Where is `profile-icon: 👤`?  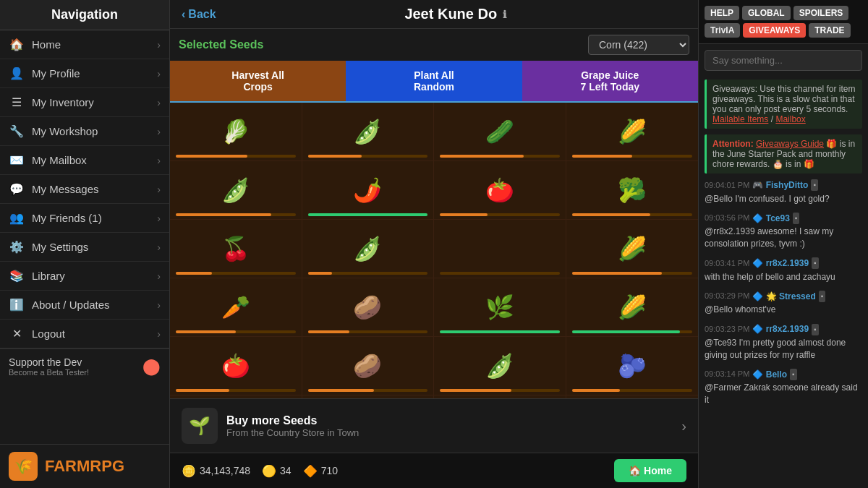 profile-icon: 👤 is located at coordinates (17, 74).